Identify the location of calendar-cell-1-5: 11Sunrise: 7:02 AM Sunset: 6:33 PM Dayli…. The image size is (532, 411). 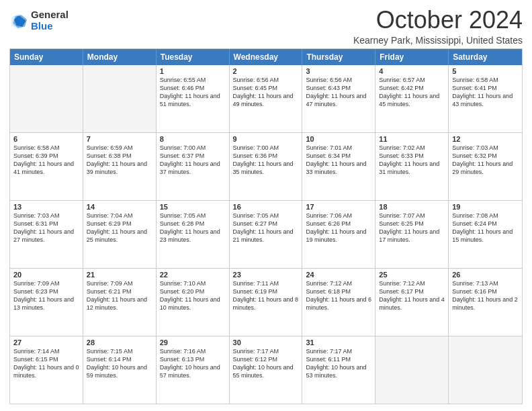
(412, 167).